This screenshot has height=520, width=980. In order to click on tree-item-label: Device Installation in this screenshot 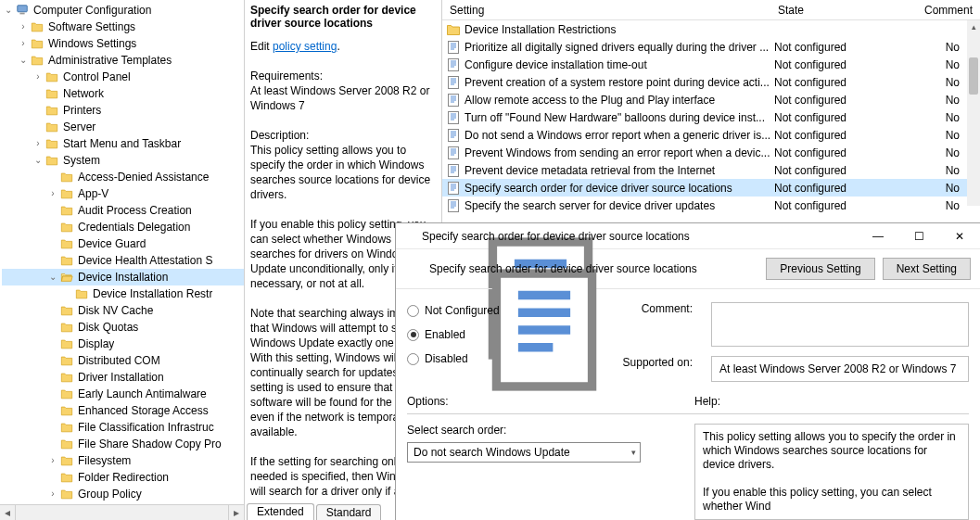, I will do `click(122, 277)`.